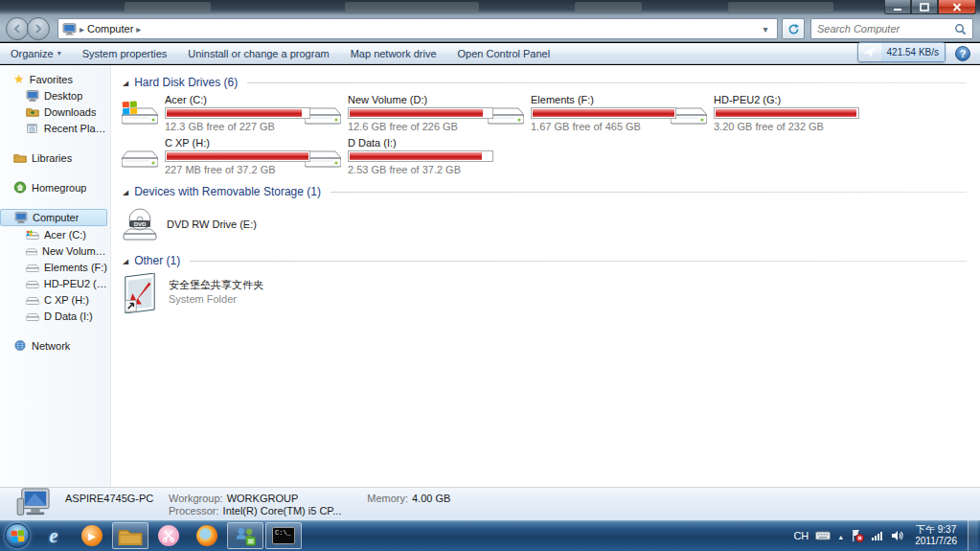  What do you see at coordinates (548, 82) in the screenshot?
I see `group-header-hard-disk-drives: Hard Disk Drives (6)` at bounding box center [548, 82].